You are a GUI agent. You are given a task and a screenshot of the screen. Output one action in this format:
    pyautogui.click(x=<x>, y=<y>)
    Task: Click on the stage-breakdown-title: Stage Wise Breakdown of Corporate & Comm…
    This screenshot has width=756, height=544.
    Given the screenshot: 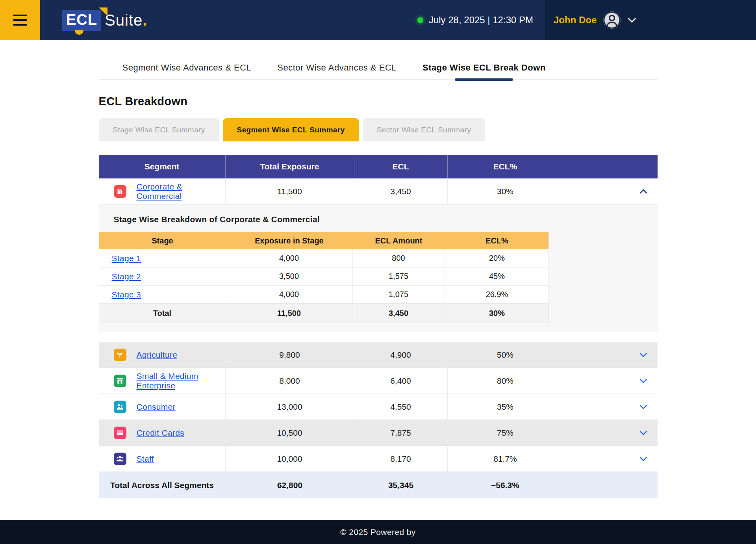 What is the action you would take?
    pyautogui.click(x=386, y=219)
    